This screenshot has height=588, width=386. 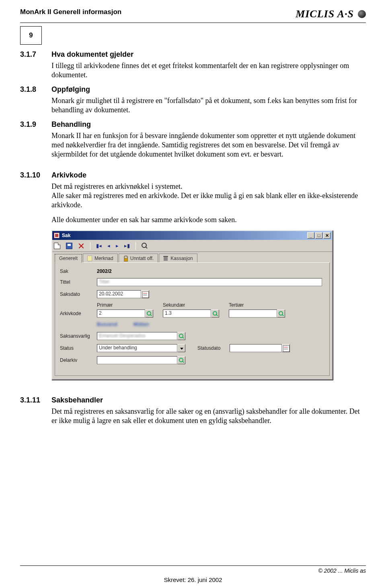 What do you see at coordinates (193, 580) in the screenshot?
I see `footer-printed: Skrevet: 26. juni 2002` at bounding box center [193, 580].